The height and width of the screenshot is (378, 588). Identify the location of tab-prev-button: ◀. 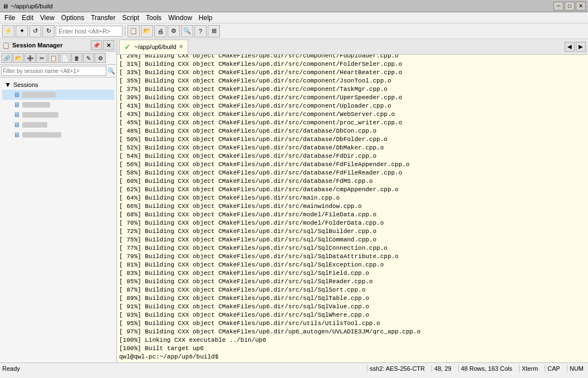
(570, 47).